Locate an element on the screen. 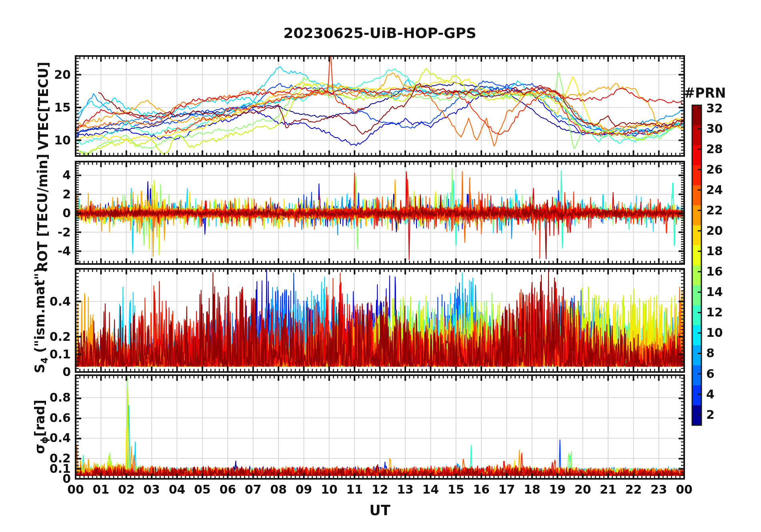 The height and width of the screenshot is (532, 761). colorbar-tick-label: 4 is located at coordinates (720, 394).